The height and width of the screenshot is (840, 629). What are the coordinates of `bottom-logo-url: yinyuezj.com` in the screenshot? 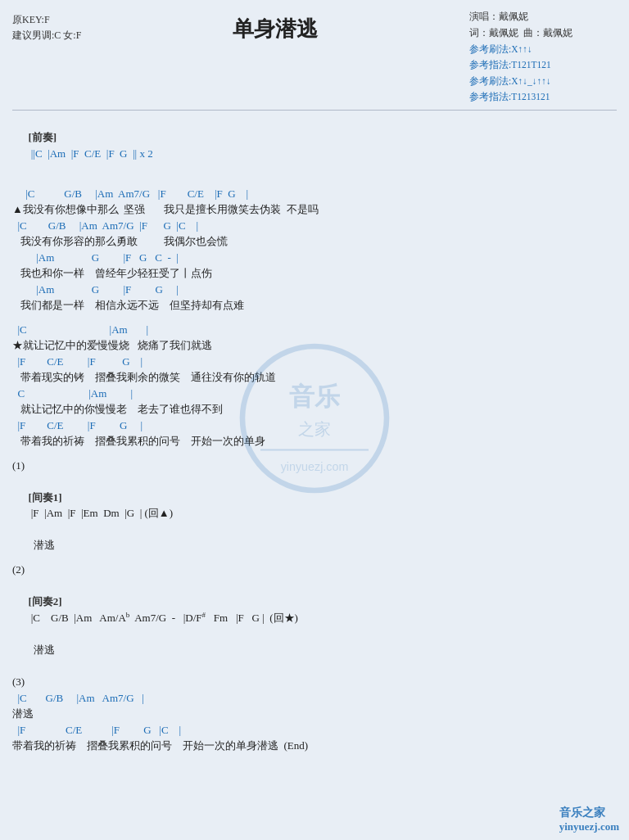 It's located at (590, 827).